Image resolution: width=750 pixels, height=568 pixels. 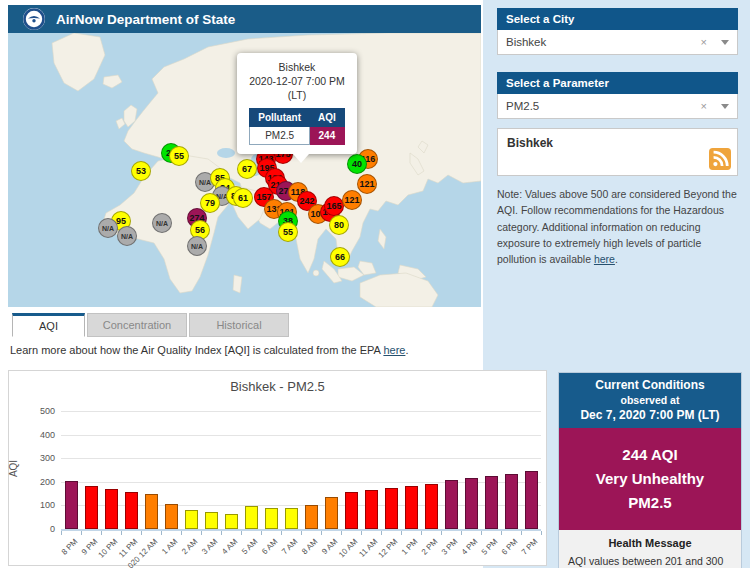 I want to click on popup-timezone: (LT), so click(x=297, y=95).